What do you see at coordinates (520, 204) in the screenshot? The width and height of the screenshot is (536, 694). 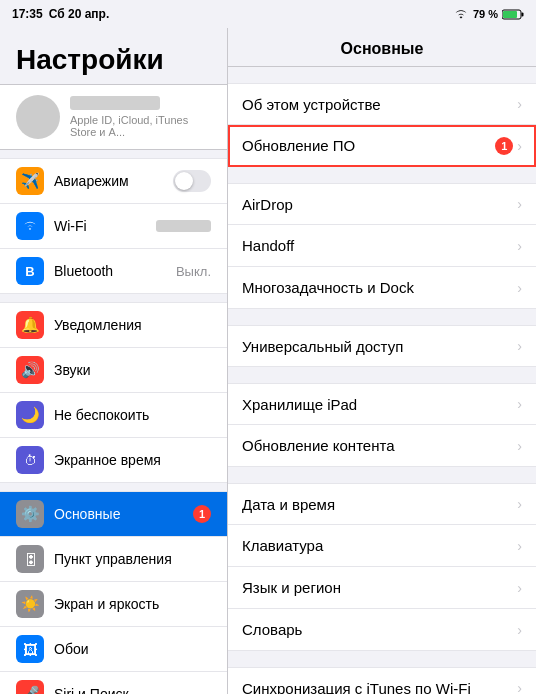 I see `airdrop-chevron: ›` at bounding box center [520, 204].